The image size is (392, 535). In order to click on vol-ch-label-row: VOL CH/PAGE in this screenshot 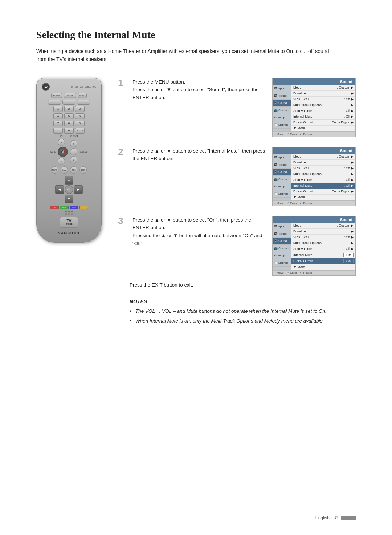, I will do `click(69, 136)`.